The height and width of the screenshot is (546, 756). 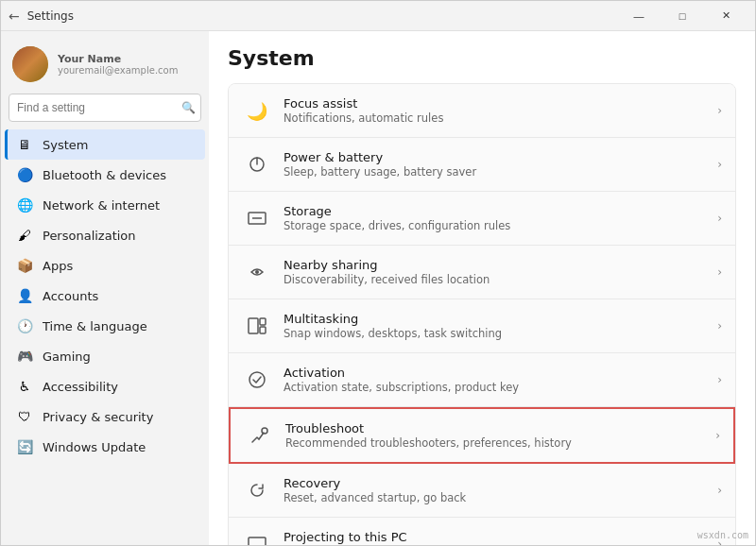 I want to click on storage-desc: Storage space, drives, configuration rul…, so click(x=497, y=226).